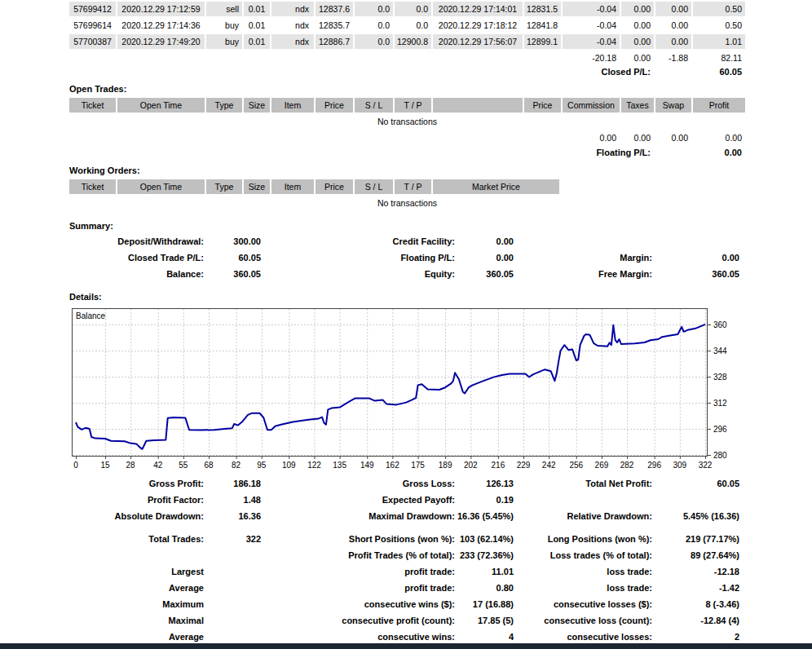 The width and height of the screenshot is (812, 649). What do you see at coordinates (574, 638) in the screenshot?
I see `stat-label: consecutive losses:` at bounding box center [574, 638].